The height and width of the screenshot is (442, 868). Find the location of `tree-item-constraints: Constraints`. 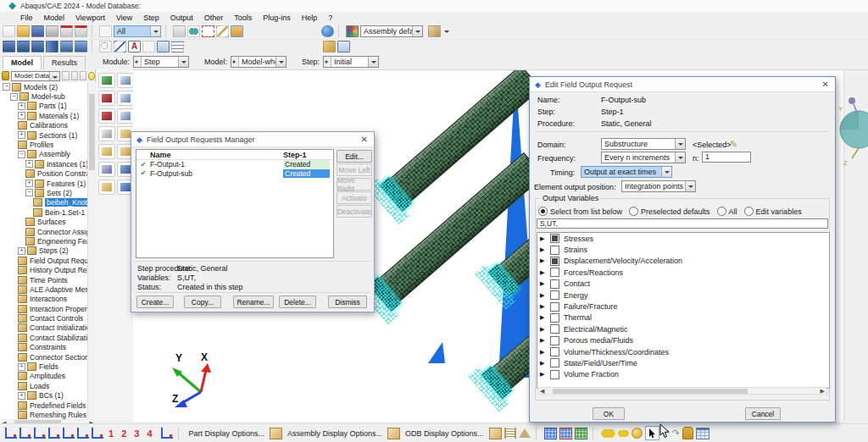

tree-item-constraints: Constraints is located at coordinates (47, 347).